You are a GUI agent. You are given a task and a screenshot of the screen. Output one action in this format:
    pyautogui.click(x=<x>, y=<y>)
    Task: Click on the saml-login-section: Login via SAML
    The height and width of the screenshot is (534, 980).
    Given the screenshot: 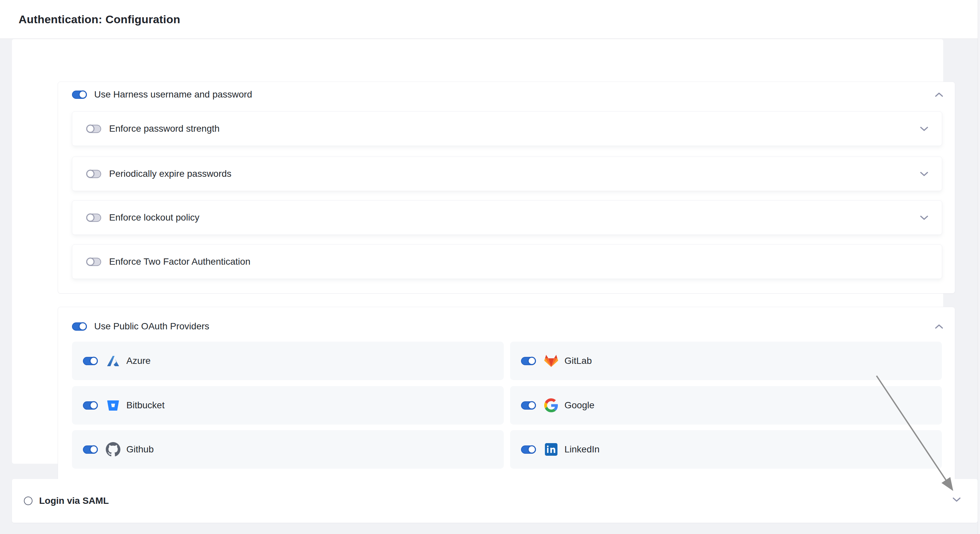 What is the action you would take?
    pyautogui.click(x=495, y=501)
    